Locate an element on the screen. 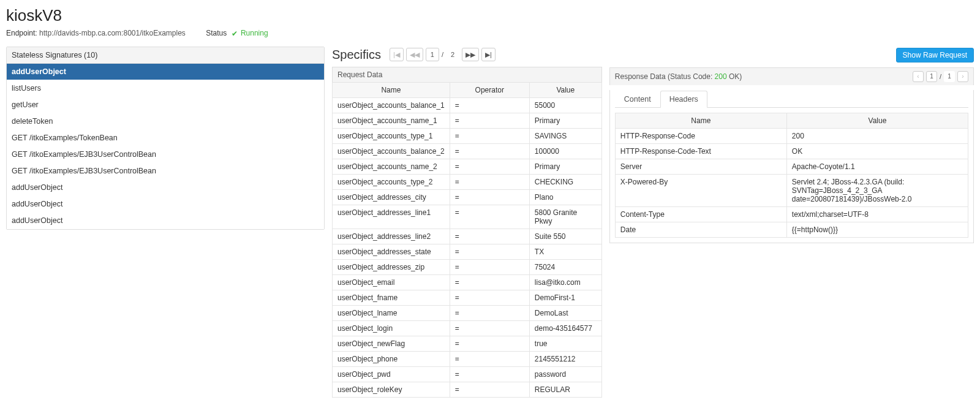  response-pager-prev-button: ‹ is located at coordinates (918, 77).